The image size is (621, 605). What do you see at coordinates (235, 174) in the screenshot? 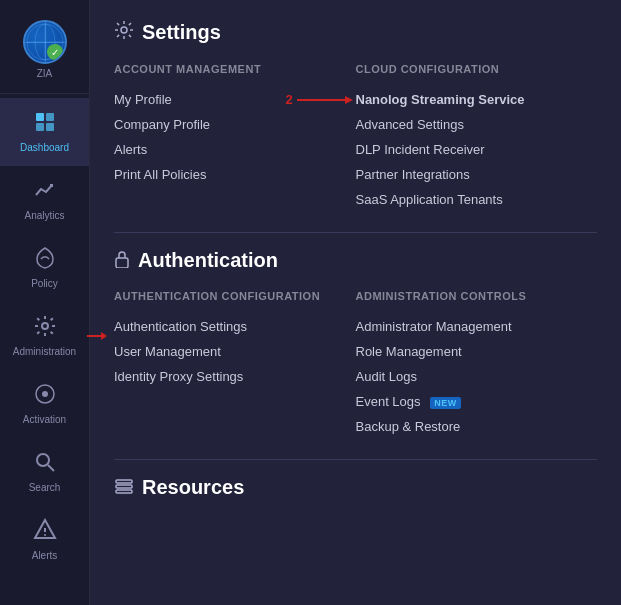
I see `print-policies-link: Print All Policies` at bounding box center [235, 174].